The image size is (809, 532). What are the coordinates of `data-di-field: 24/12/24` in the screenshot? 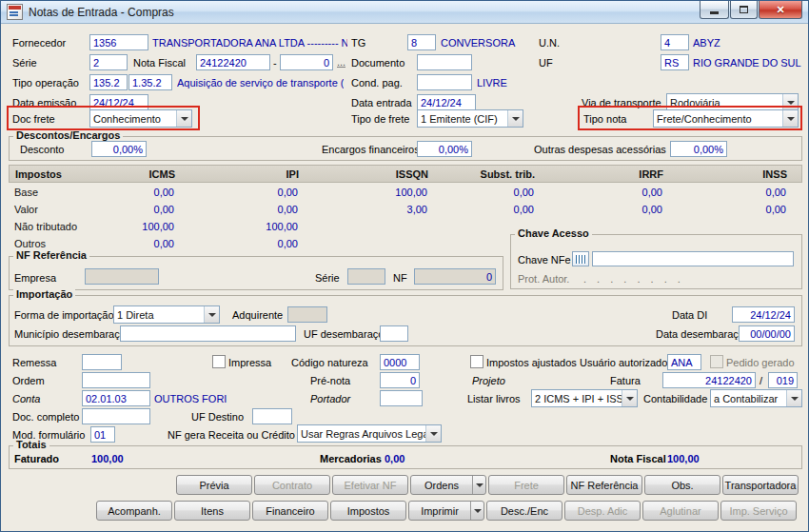 It's located at (763, 314).